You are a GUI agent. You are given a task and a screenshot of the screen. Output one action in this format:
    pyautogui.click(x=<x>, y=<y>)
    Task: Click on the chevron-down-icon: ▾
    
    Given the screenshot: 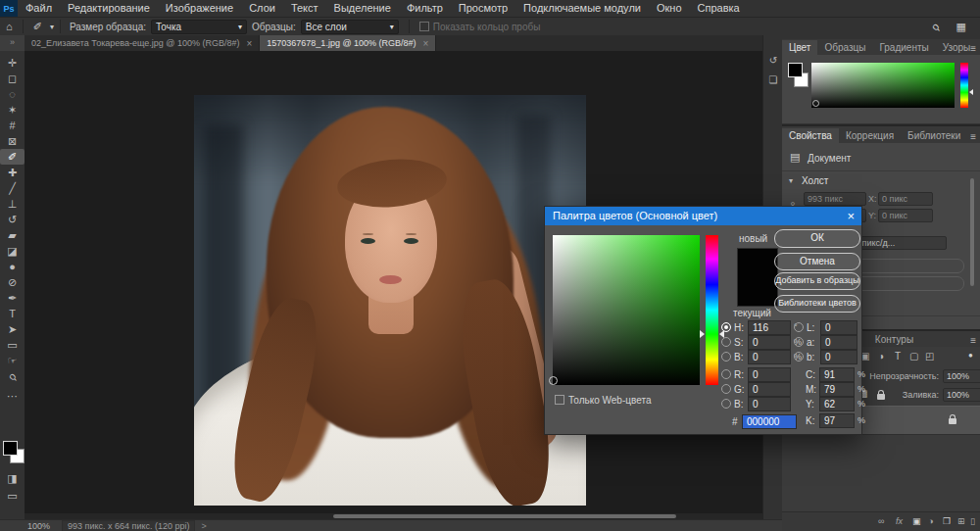 What is the action you would take?
    pyautogui.click(x=791, y=180)
    